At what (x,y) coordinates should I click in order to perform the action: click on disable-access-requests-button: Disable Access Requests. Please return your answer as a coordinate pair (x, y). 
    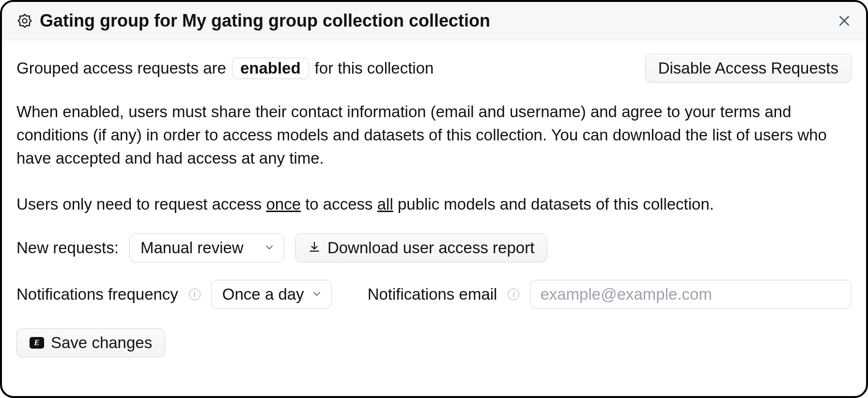
    Looking at the image, I should click on (748, 68).